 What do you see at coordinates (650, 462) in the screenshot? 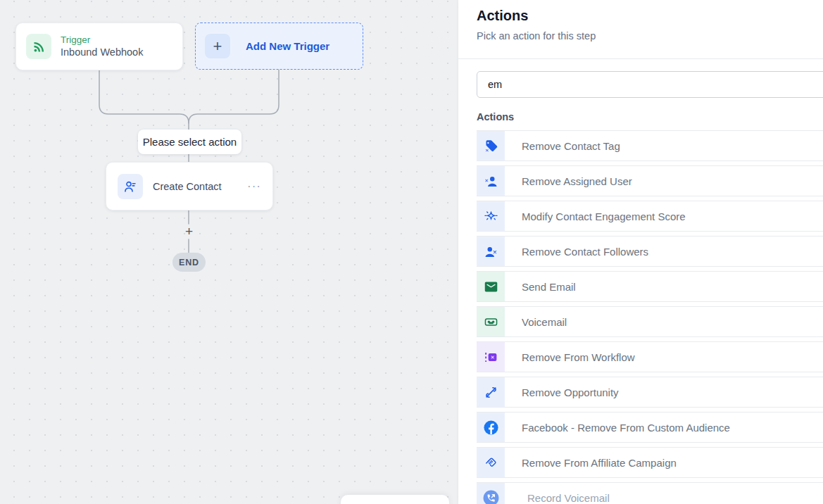
I see `action-item-remove-from-affiliate-campaign: Remove From Affiliate Campaign` at bounding box center [650, 462].